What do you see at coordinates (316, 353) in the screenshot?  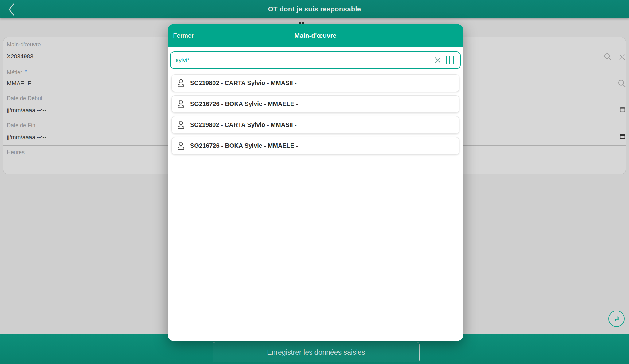 I see `save-button-label: Enregistrer les données saisies` at bounding box center [316, 353].